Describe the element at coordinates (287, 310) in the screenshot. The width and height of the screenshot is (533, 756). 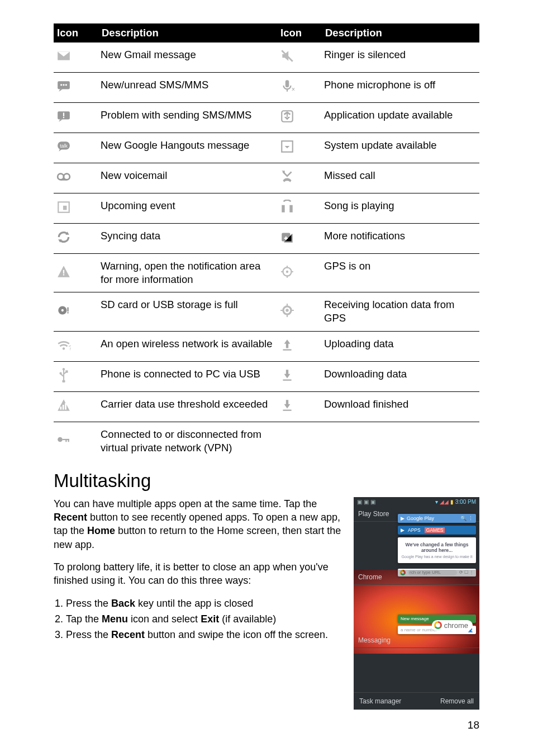
I see `gpsrx-icon` at that location.